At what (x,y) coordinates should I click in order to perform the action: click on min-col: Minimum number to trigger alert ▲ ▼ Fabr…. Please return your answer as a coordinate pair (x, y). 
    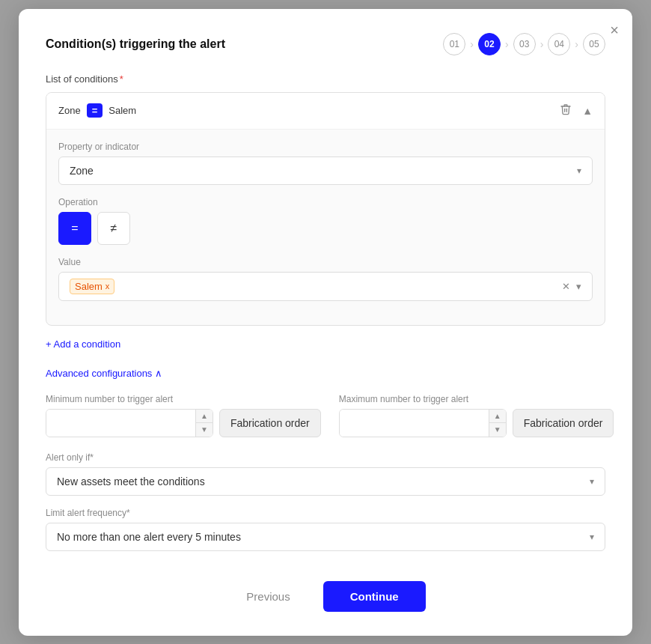
    Looking at the image, I should click on (183, 416).